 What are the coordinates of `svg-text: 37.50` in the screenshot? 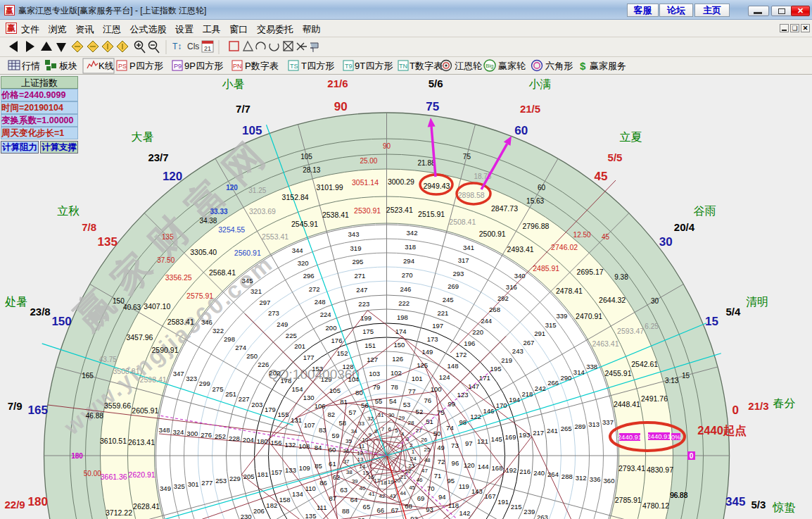 It's located at (166, 261).